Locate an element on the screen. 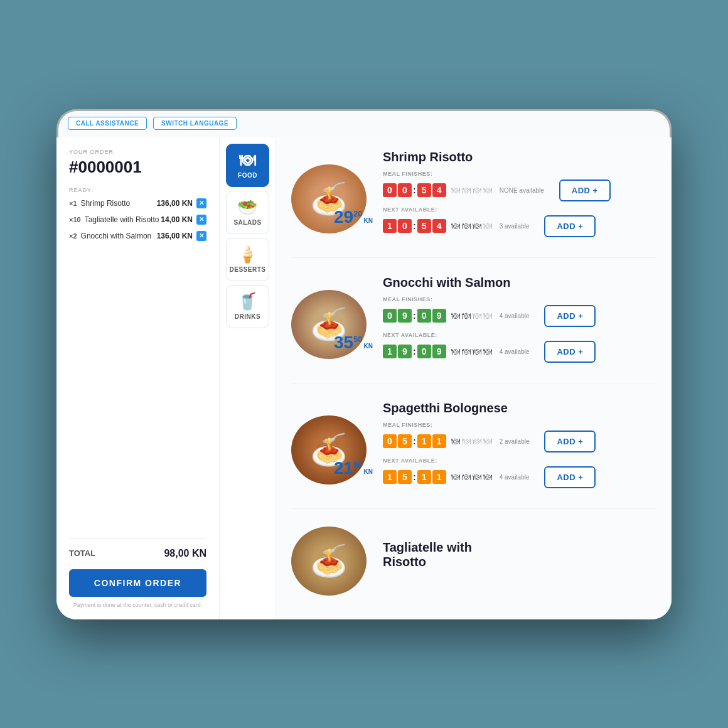 This screenshot has width=728, height=728. current-time-display: 0 5 : 1 1 is located at coordinates (414, 441).